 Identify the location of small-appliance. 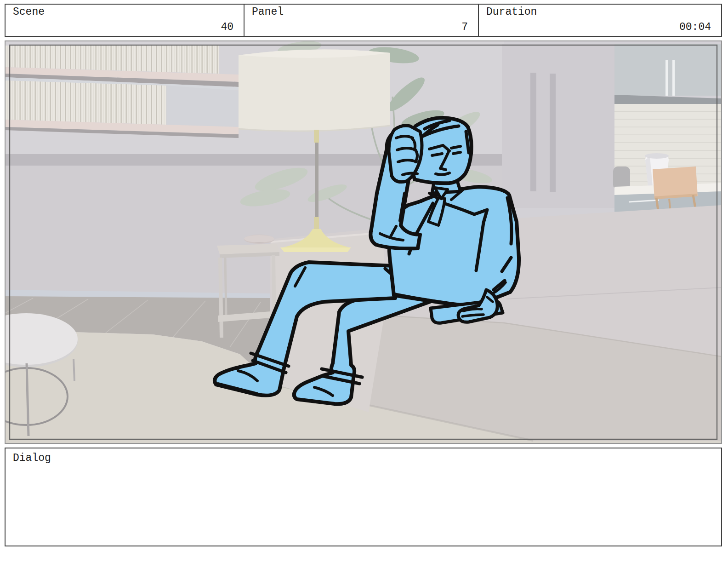
(621, 178).